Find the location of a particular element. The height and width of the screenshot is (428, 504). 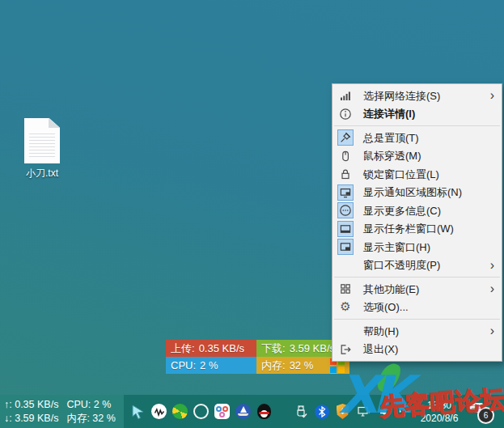

qq-tray-icon is located at coordinates (264, 411).